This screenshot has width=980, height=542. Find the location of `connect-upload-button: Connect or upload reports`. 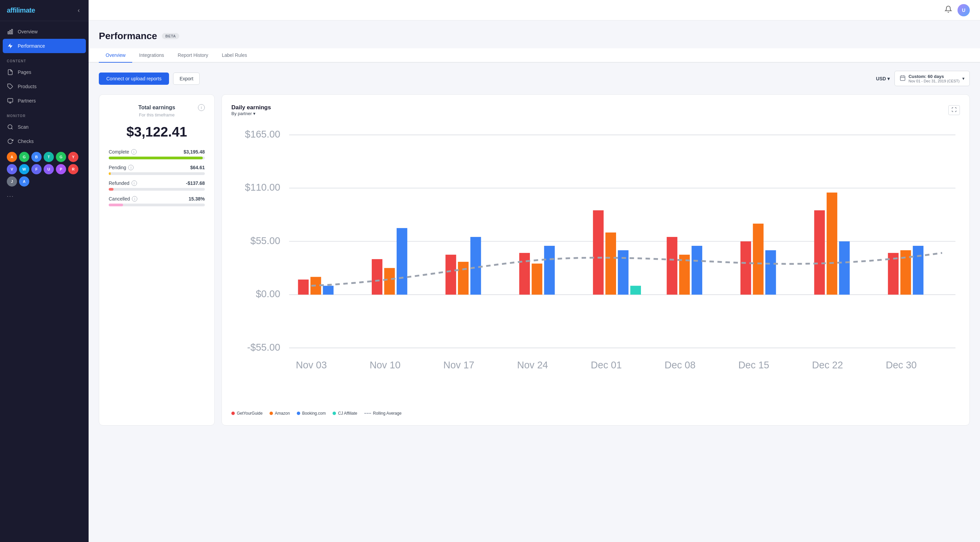

connect-upload-button: Connect or upload reports is located at coordinates (134, 79).